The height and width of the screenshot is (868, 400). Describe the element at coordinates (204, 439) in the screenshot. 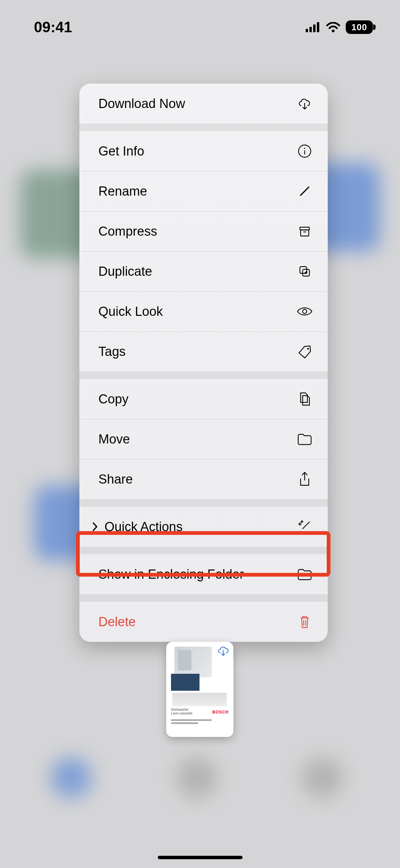

I see `menu-move: Move` at that location.